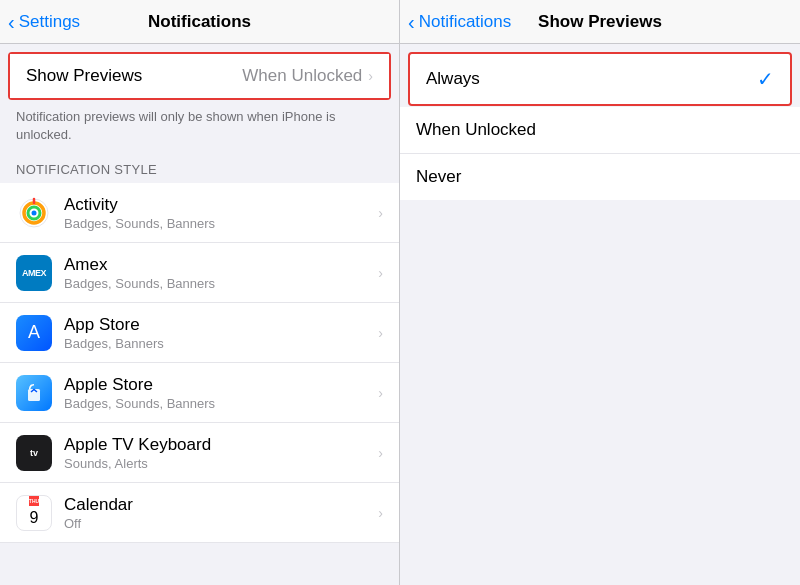 The width and height of the screenshot is (800, 585). What do you see at coordinates (221, 273) in the screenshot?
I see `amex-info: Amex Badges, Sounds, Banners` at bounding box center [221, 273].